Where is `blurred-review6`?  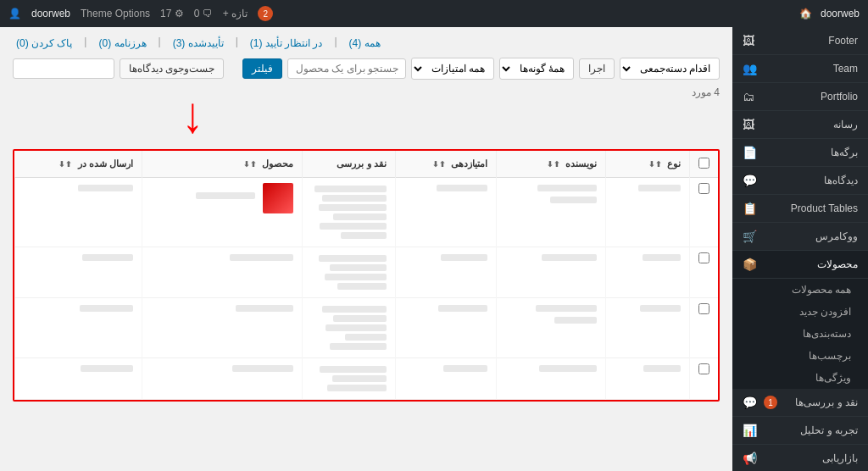
blurred-review6 is located at coordinates (363, 236).